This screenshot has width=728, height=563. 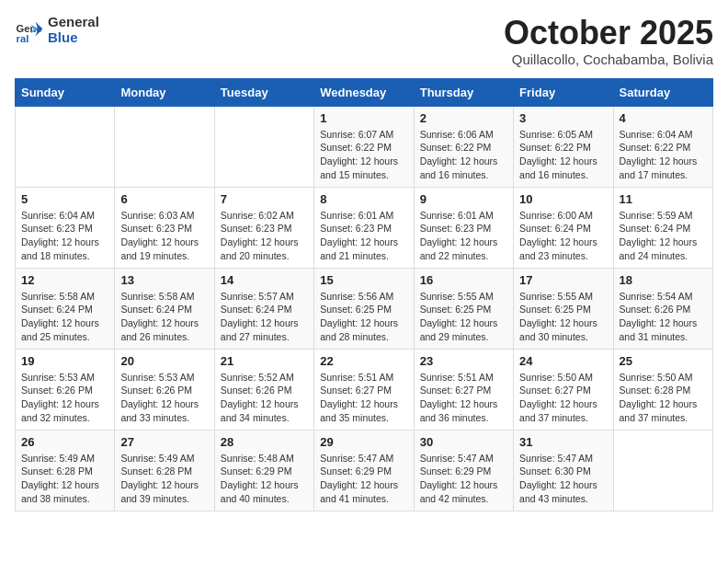 I want to click on day-number-14: 14, so click(x=265, y=280).